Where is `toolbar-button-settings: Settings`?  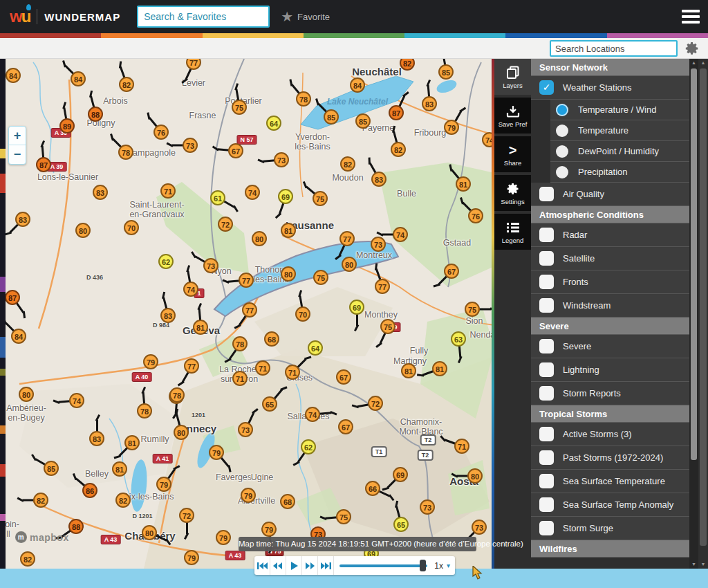
toolbar-button-settings: Settings is located at coordinates (513, 193).